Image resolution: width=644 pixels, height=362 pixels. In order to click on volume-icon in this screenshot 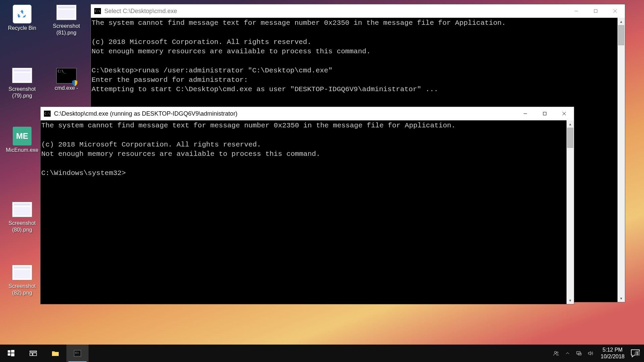, I will do `click(590, 353)`.